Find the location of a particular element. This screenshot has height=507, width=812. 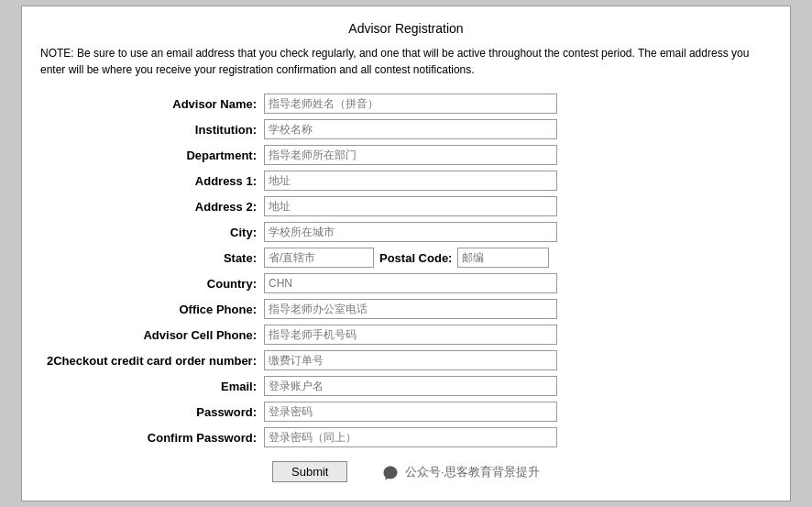

address1-cell is located at coordinates (516, 181).